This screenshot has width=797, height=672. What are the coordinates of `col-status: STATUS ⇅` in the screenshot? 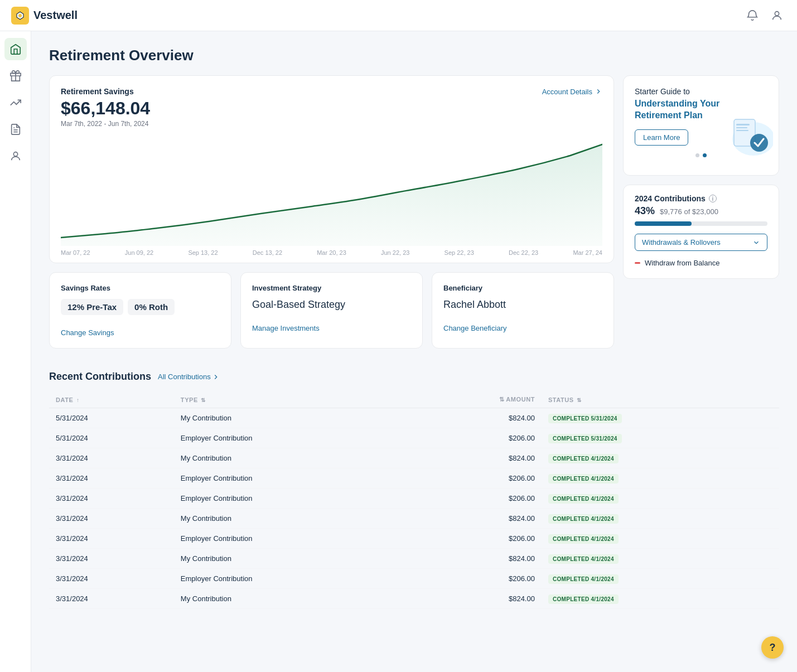 It's located at (660, 400).